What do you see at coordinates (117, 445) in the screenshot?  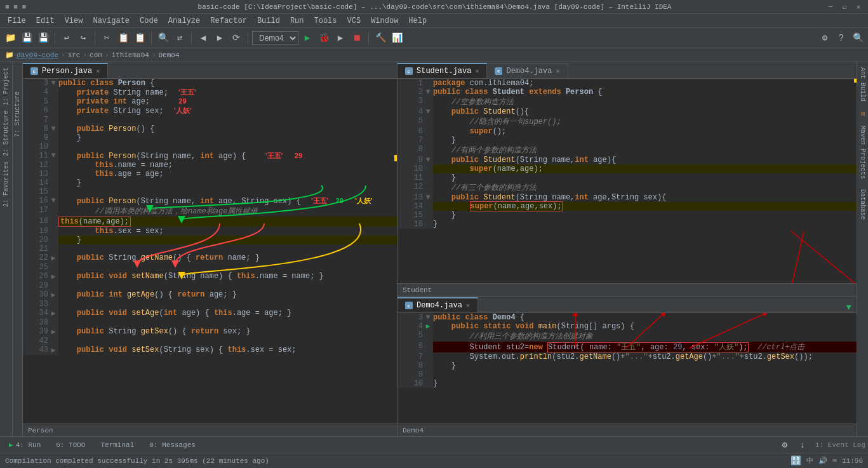 I see `terminal-tab: Terminal` at bounding box center [117, 445].